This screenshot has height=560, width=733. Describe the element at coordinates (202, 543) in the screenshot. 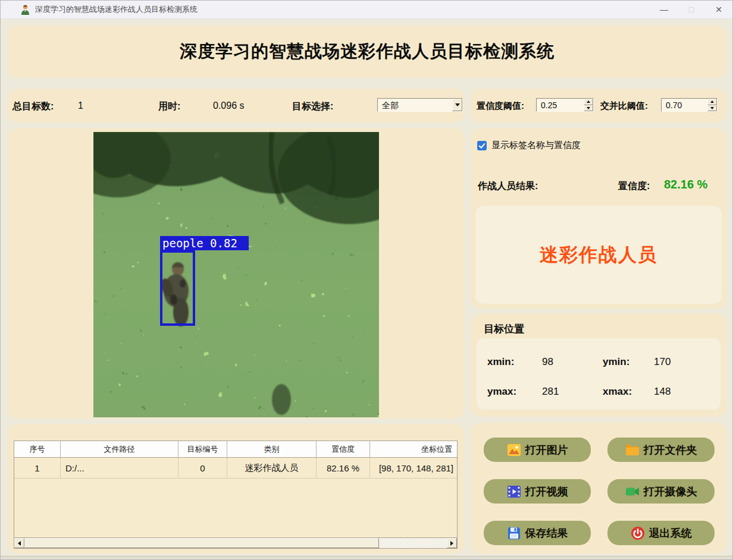

I see `scrollbar-thumb` at that location.